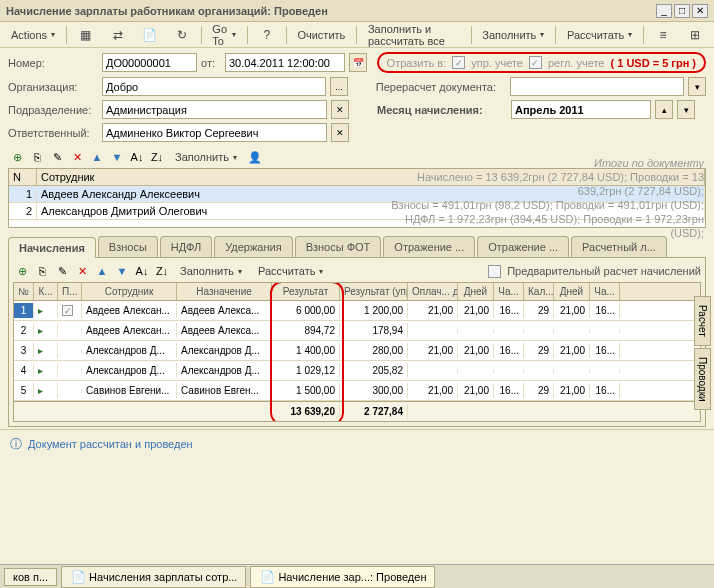 This screenshot has height=588, width=714. I want to click on org-select-button: ..., so click(339, 86).